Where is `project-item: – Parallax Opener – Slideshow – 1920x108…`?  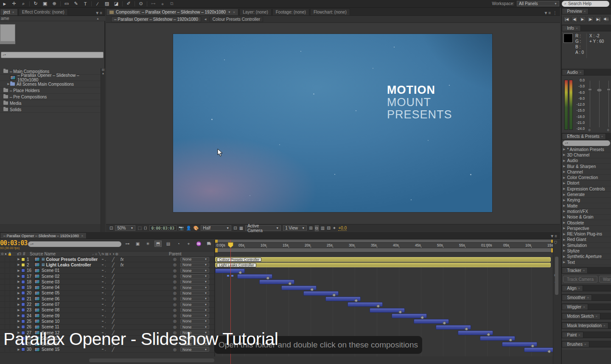
project-item: – Parallax Opener – Slideshow – 1920x108… is located at coordinates (50, 78).